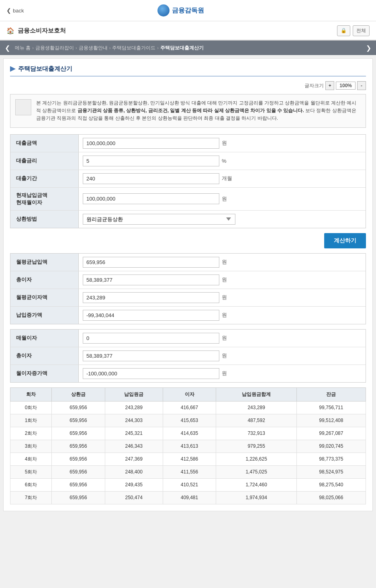  I want to click on loan-rate-input-wrap: %, so click(222, 161).